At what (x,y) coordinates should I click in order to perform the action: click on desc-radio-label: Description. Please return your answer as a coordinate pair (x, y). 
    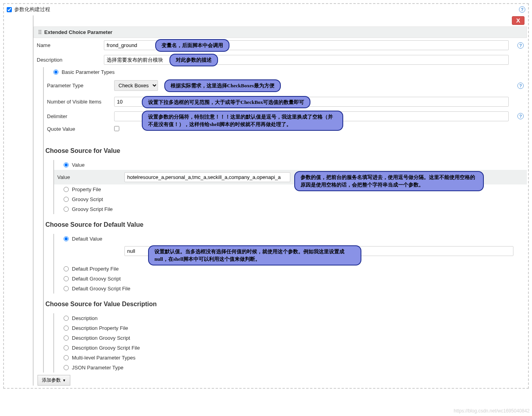
    Looking at the image, I should click on (85, 318).